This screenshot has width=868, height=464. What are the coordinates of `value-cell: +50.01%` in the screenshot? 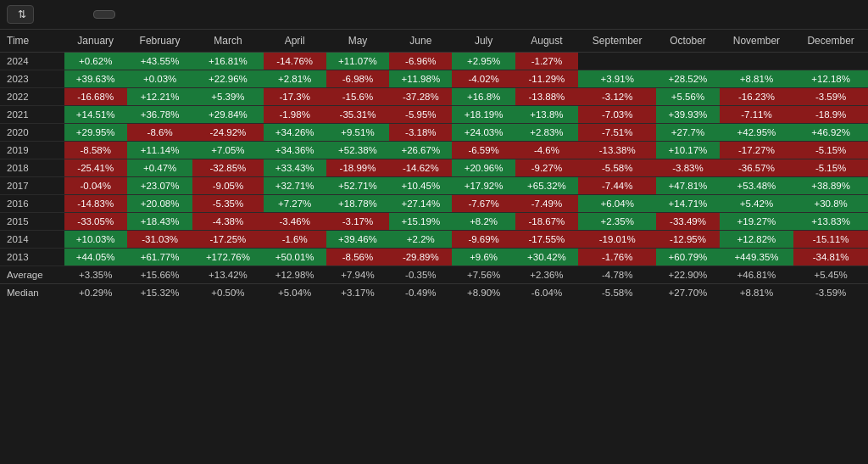 It's located at (295, 258).